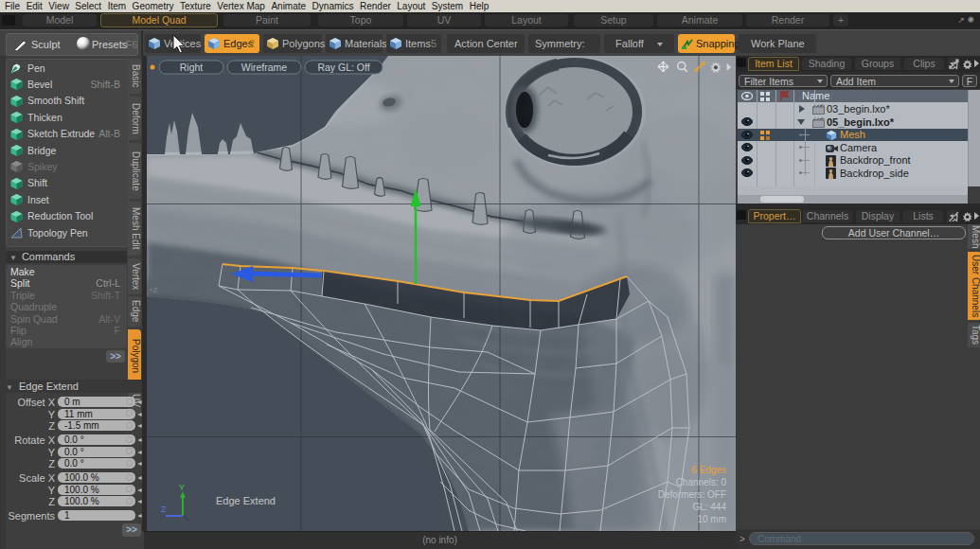  What do you see at coordinates (182, 487) in the screenshot?
I see `svg-text: Y` at bounding box center [182, 487].